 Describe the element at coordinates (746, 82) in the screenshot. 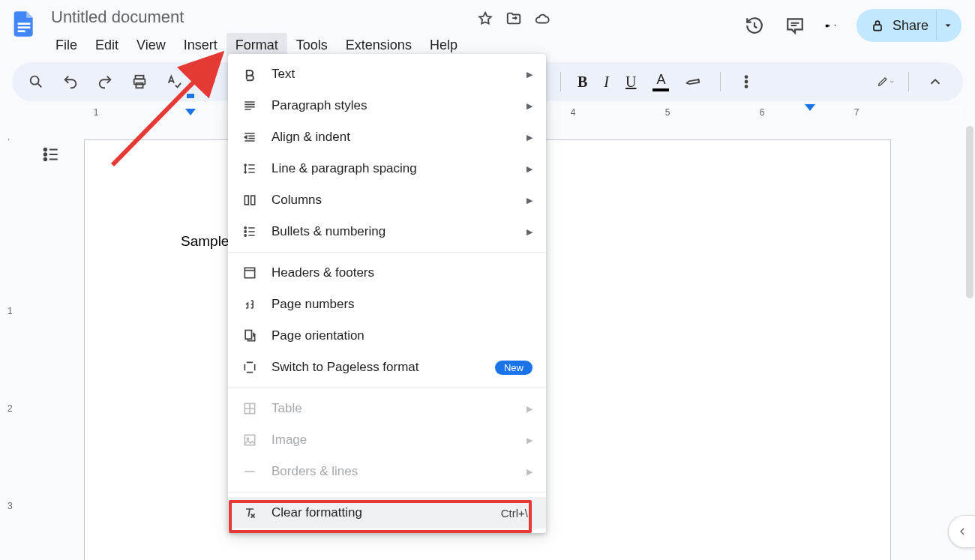

I see `more-icon` at that location.